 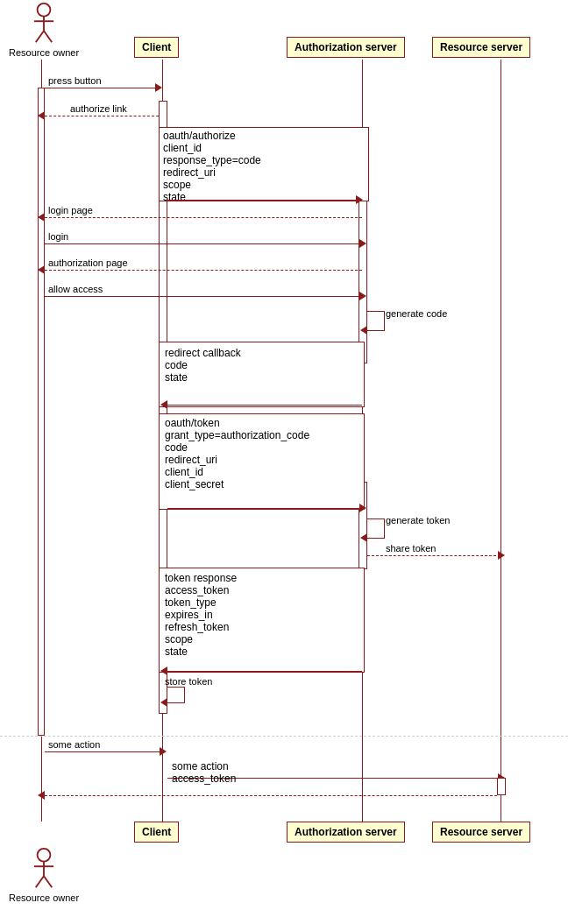 I want to click on some-action-line, so click(x=103, y=751).